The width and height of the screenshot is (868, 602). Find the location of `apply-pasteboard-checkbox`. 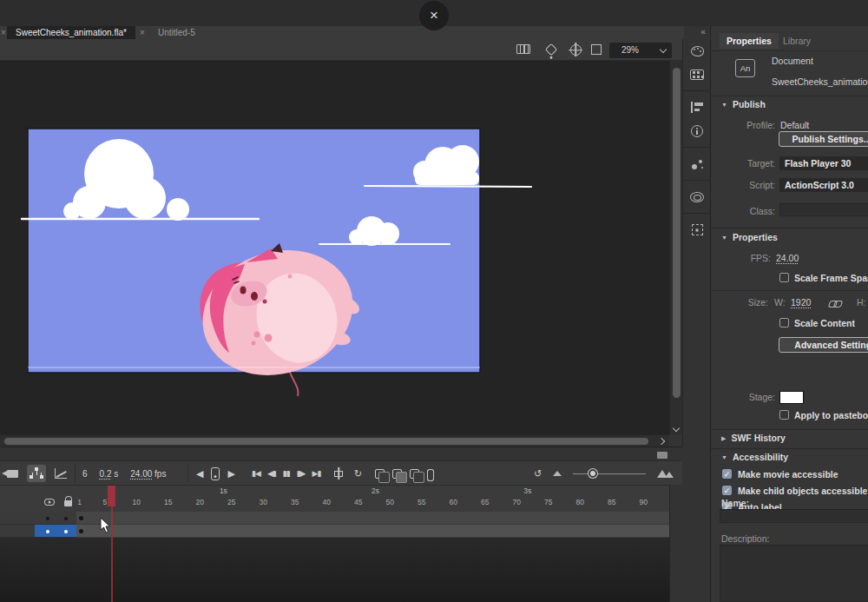

apply-pasteboard-checkbox is located at coordinates (785, 415).